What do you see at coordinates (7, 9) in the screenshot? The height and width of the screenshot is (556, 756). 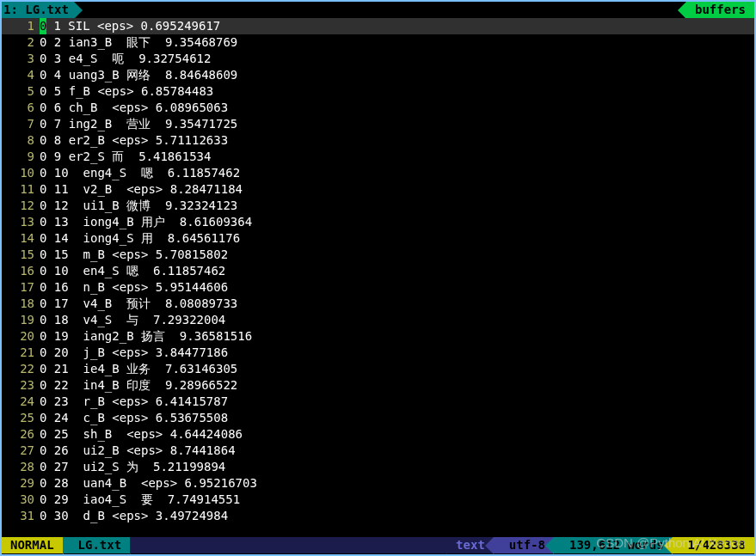 I see `tab-index: 1` at bounding box center [7, 9].